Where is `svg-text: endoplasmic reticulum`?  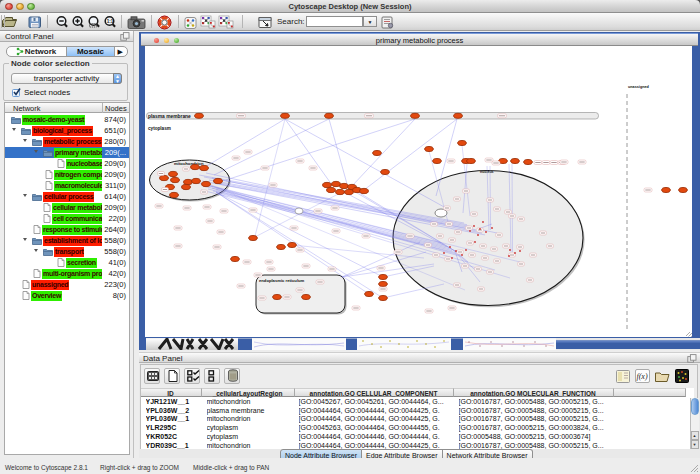 svg-text: endoplasmic reticulum is located at coordinates (282, 280).